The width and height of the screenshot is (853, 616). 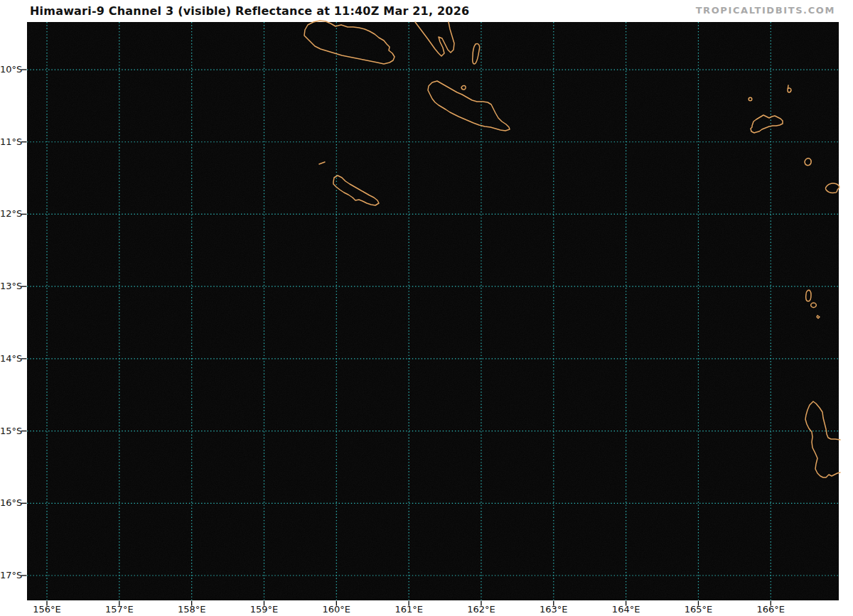 What do you see at coordinates (47, 610) in the screenshot?
I see `lon-tick-label: 156°E` at bounding box center [47, 610].